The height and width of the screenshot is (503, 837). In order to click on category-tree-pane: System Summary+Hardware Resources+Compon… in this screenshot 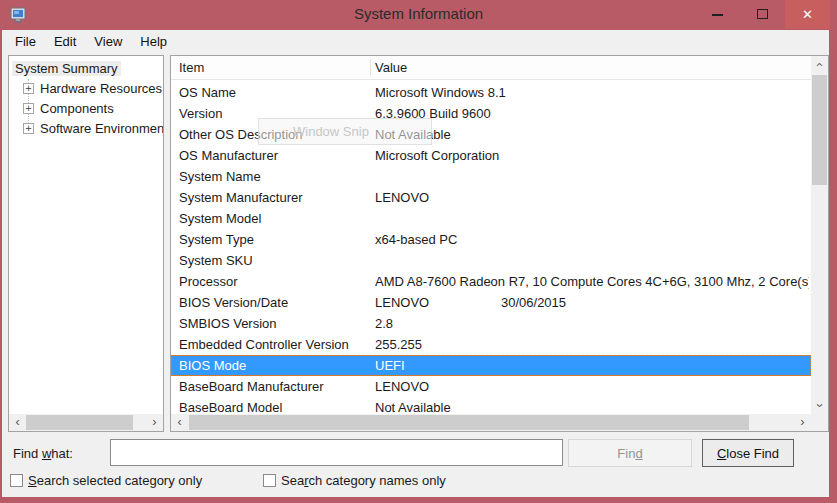, I will do `click(86, 244)`.